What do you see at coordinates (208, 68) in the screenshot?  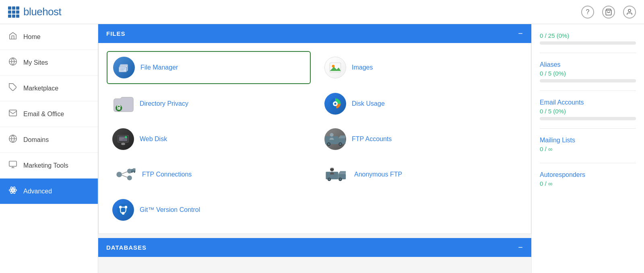 I see `file-manager-item: File Manager` at bounding box center [208, 68].